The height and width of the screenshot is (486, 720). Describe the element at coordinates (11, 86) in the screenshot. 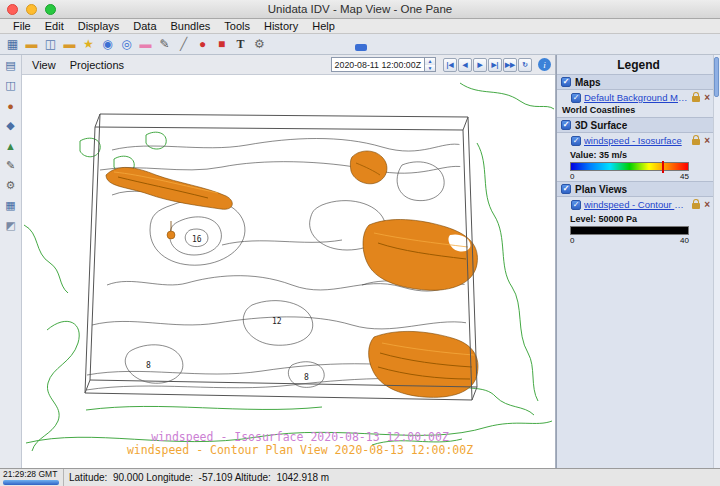

I see `field-selector-icon: ◫` at that location.